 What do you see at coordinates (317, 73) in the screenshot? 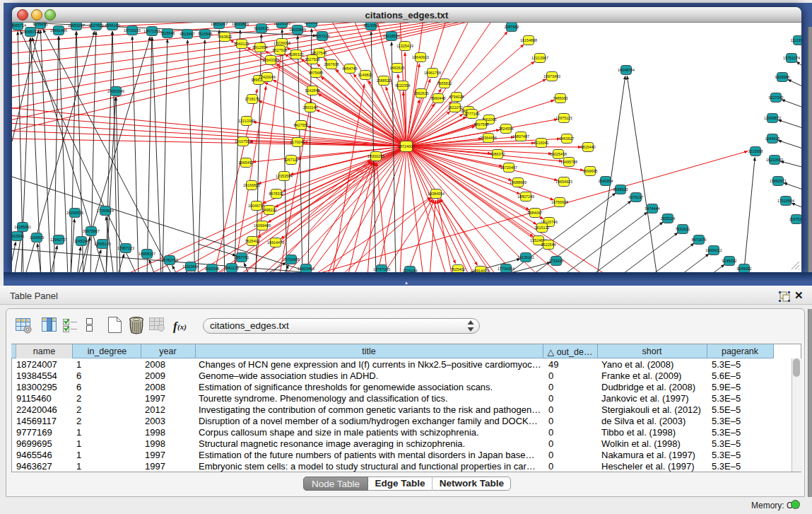
I see `svg-text: 3875685` at bounding box center [317, 73].